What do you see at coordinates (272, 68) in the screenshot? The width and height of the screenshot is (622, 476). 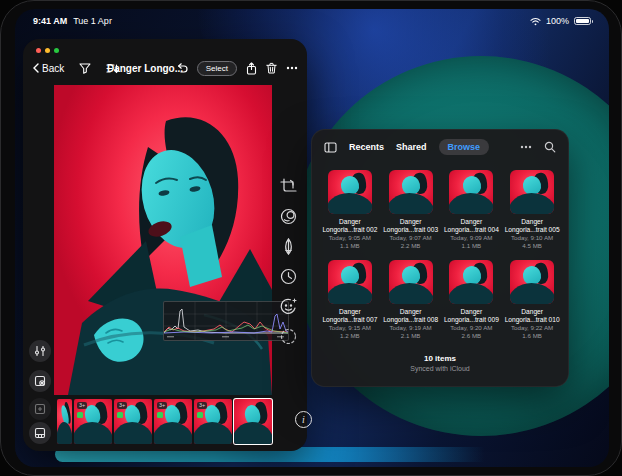 I see `trash-icon` at bounding box center [272, 68].